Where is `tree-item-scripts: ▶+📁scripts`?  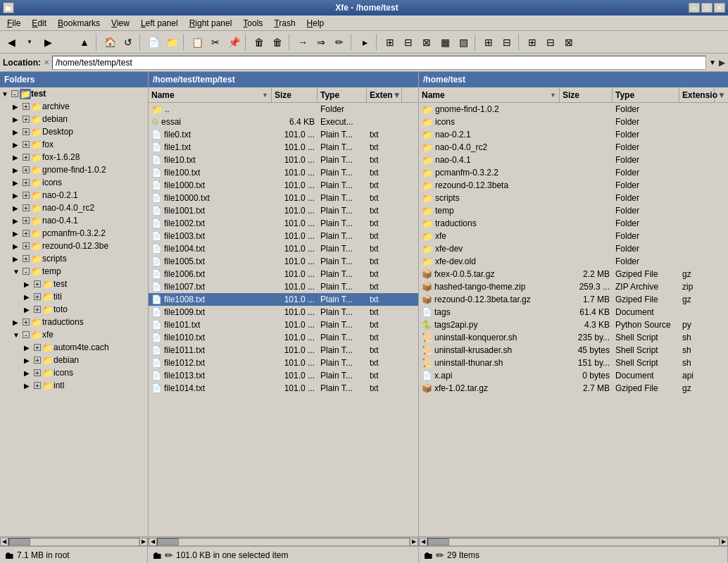
tree-item-scripts: ▶+📁scripts is located at coordinates (74, 259).